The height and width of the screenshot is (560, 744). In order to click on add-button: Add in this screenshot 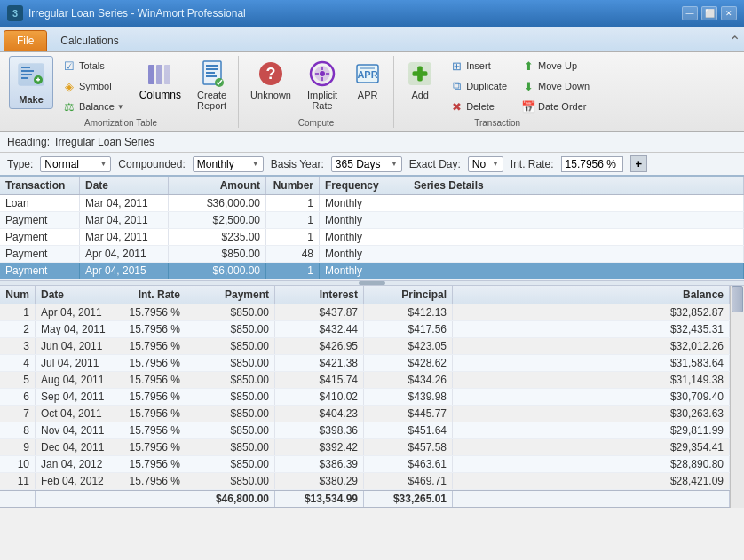, I will do `click(420, 80)`.